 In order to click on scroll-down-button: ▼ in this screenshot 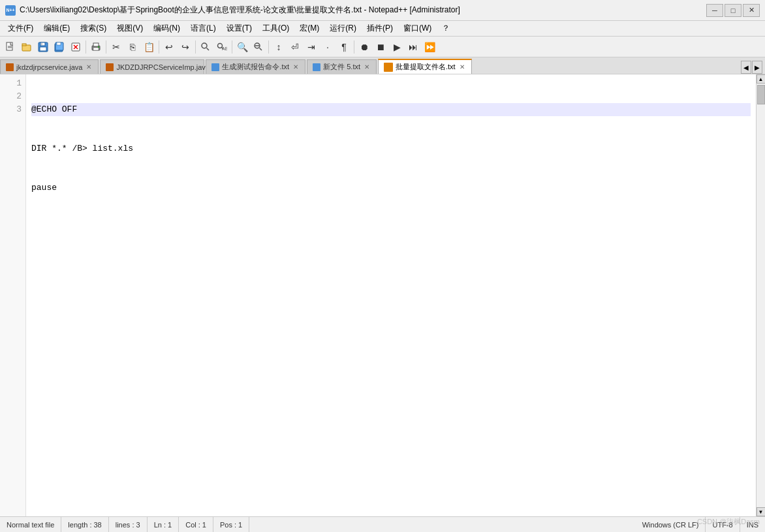, I will do `click(761, 512)`.